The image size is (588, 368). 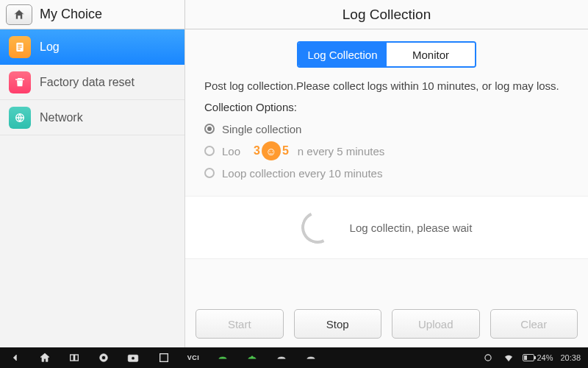 What do you see at coordinates (436, 324) in the screenshot?
I see `upload-button: Upload` at bounding box center [436, 324].